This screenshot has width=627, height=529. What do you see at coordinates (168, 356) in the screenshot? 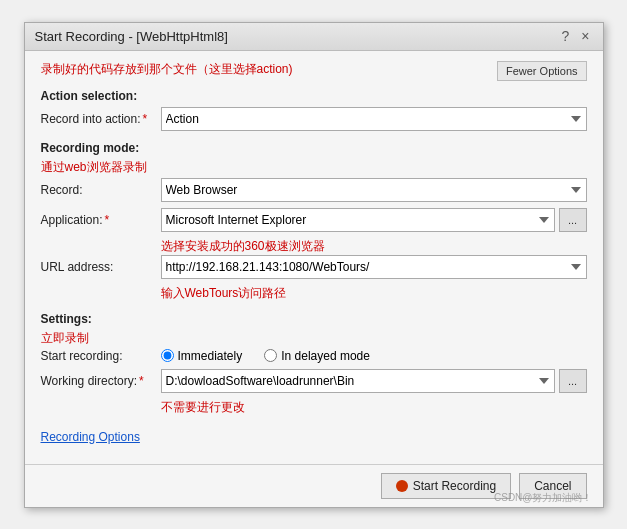
I see `immediately-radio` at bounding box center [168, 356].